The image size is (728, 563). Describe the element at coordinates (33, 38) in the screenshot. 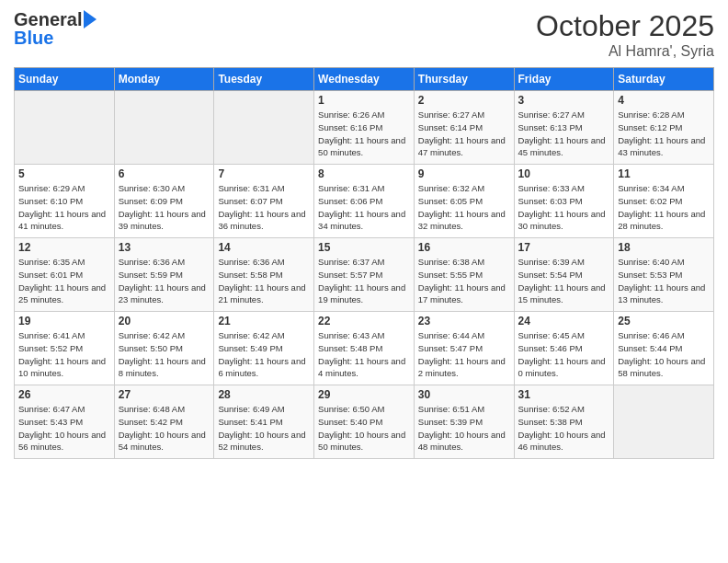

I see `logo-text-blue: Blue` at that location.